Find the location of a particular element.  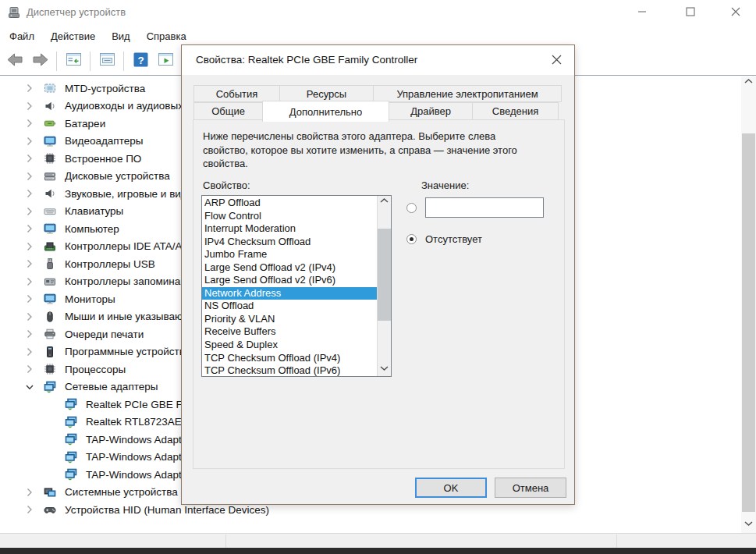

back-button is located at coordinates (15, 61).